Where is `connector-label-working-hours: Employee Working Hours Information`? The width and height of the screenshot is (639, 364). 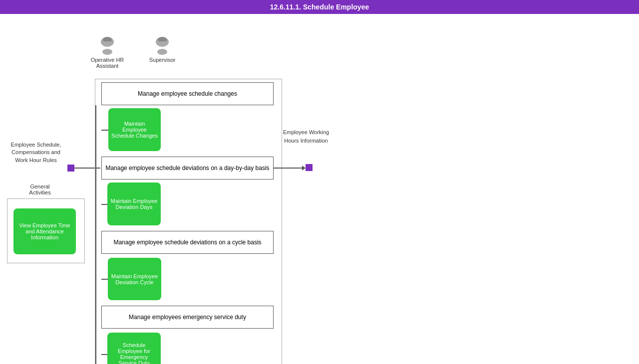 connector-label-working-hours: Employee Working Hours Information is located at coordinates (306, 137).